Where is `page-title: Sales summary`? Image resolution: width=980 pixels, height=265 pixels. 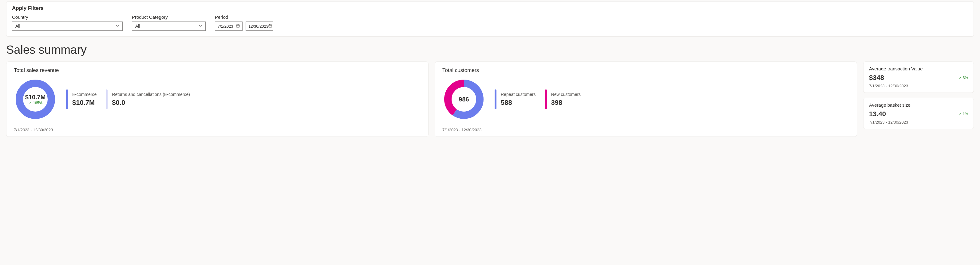 page-title: Sales summary is located at coordinates (490, 50).